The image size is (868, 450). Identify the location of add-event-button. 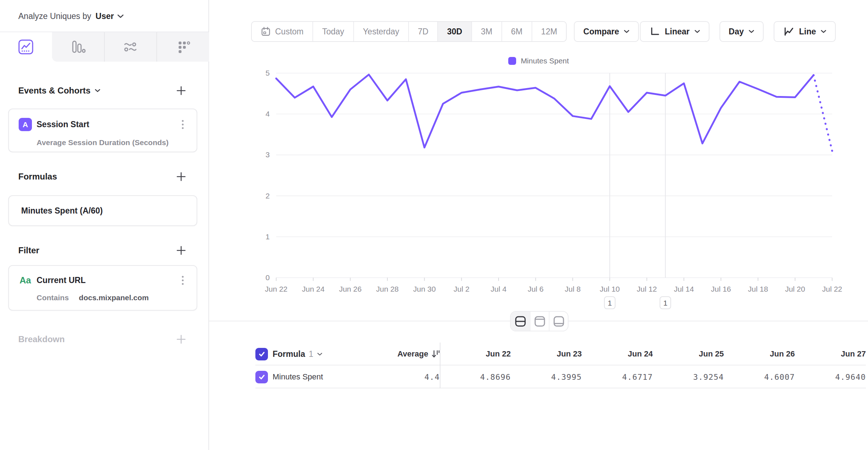
(181, 91).